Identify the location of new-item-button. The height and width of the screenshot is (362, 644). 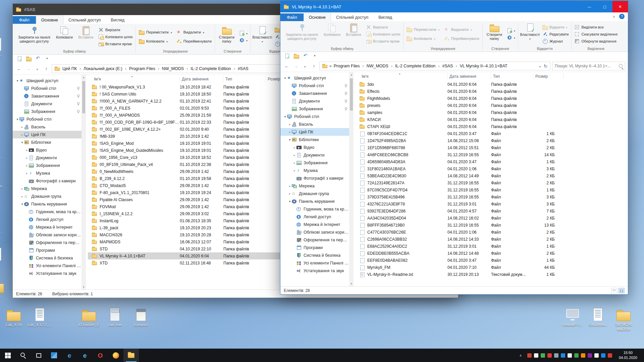
(511, 31).